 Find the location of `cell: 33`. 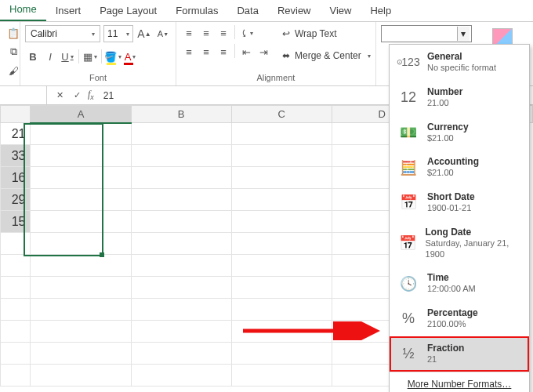

cell: 33 is located at coordinates (16, 156).